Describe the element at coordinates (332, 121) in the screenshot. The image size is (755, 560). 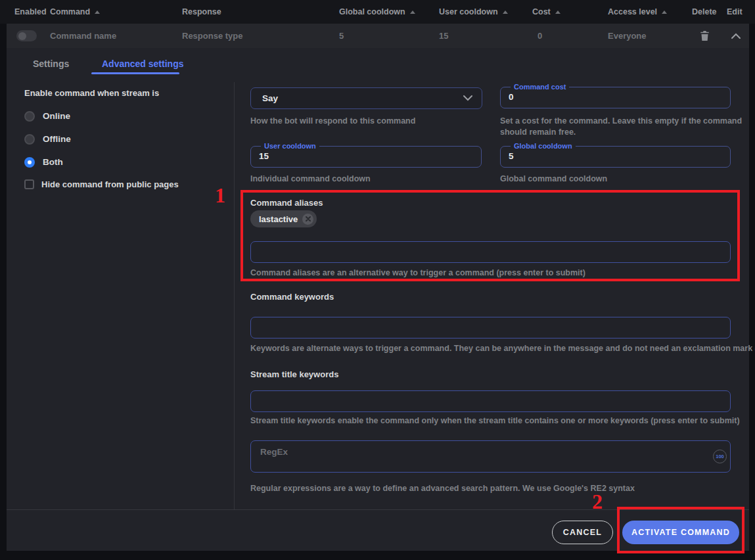
I see `response-type-helper: How the bot will respond to this command` at that location.